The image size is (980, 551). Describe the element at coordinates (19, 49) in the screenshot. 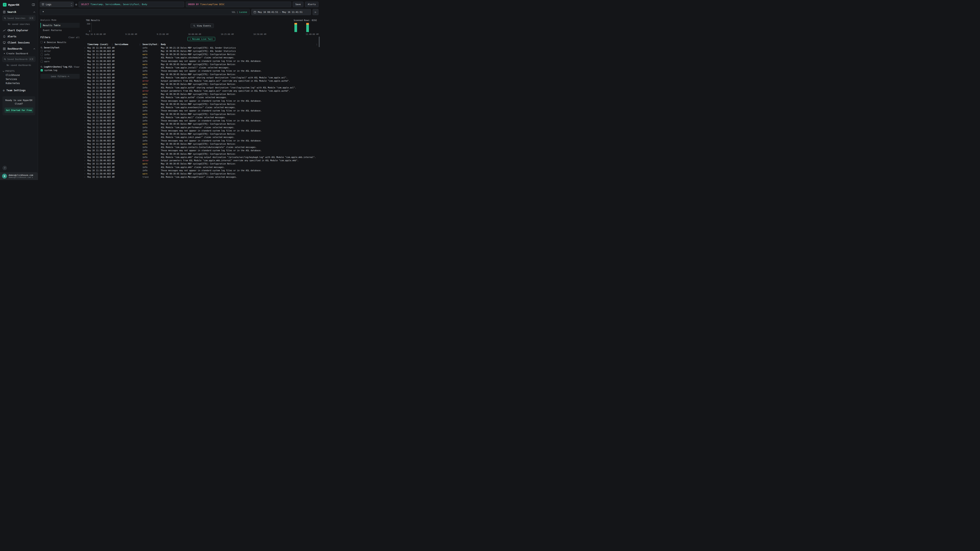

I see `sidebar-item-dashboards: Dashboards` at that location.